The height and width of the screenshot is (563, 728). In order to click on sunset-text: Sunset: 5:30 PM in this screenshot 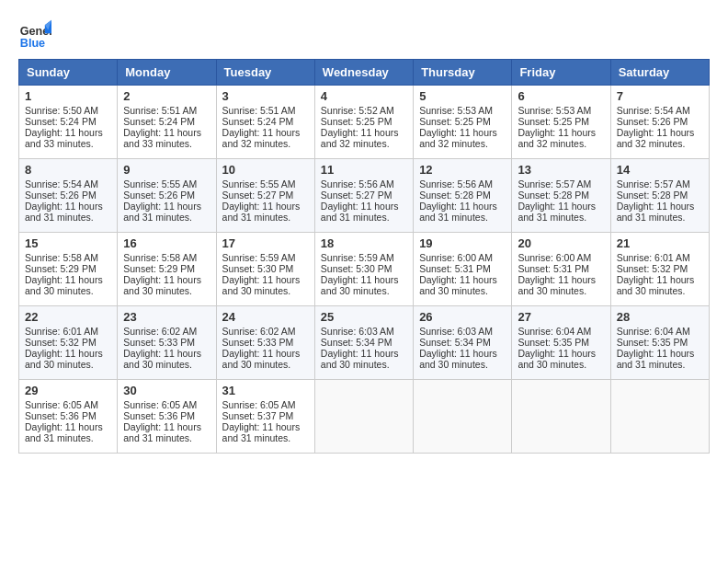, I will do `click(258, 269)`.